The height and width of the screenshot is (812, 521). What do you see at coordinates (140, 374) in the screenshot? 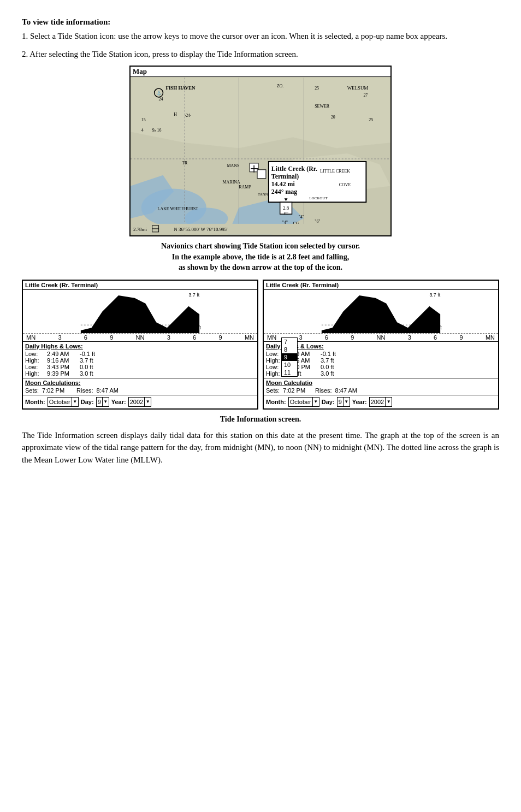
I see `left-row-4: High: 9:39 PM 3.0 ft` at bounding box center [140, 374].